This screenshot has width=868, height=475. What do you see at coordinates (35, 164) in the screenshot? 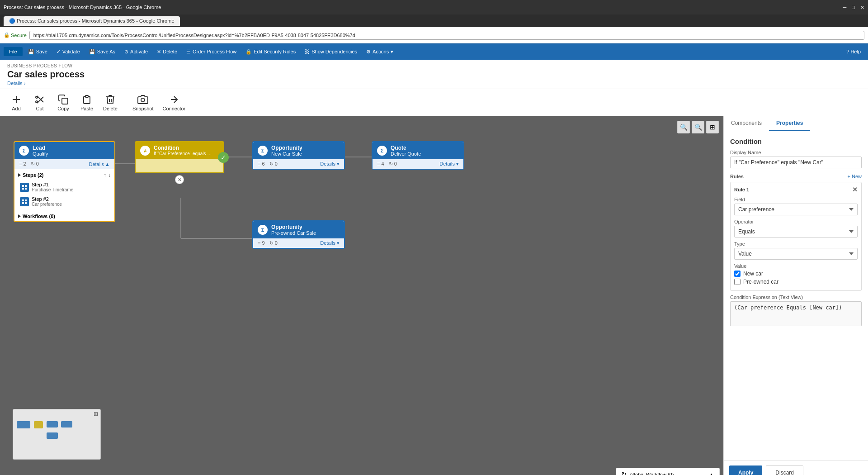
I see `lead-cycle-count: ↻ 0` at bounding box center [35, 164].